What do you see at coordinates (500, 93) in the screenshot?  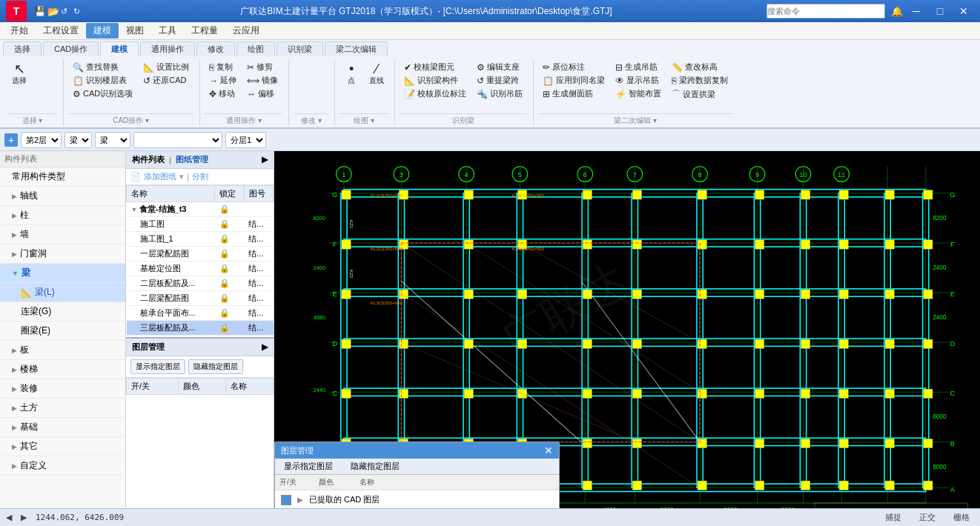 I see `identify-hanger-button: 🔩识别吊筋` at bounding box center [500, 93].